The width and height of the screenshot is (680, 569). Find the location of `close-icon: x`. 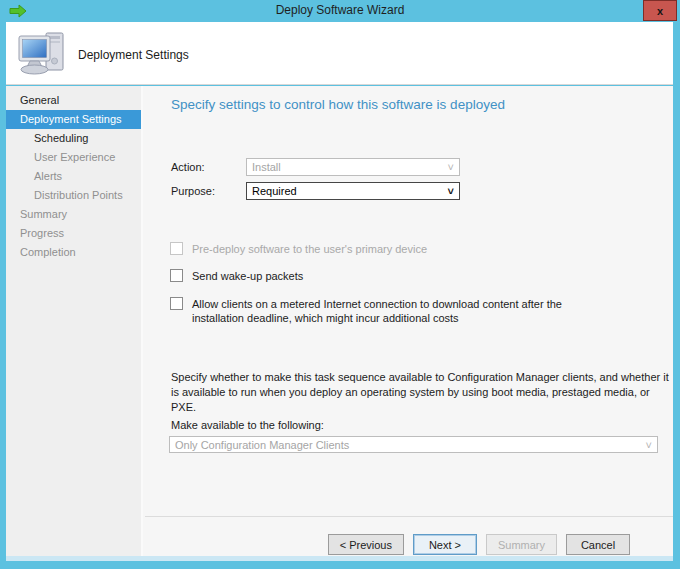

close-icon: x is located at coordinates (660, 11).